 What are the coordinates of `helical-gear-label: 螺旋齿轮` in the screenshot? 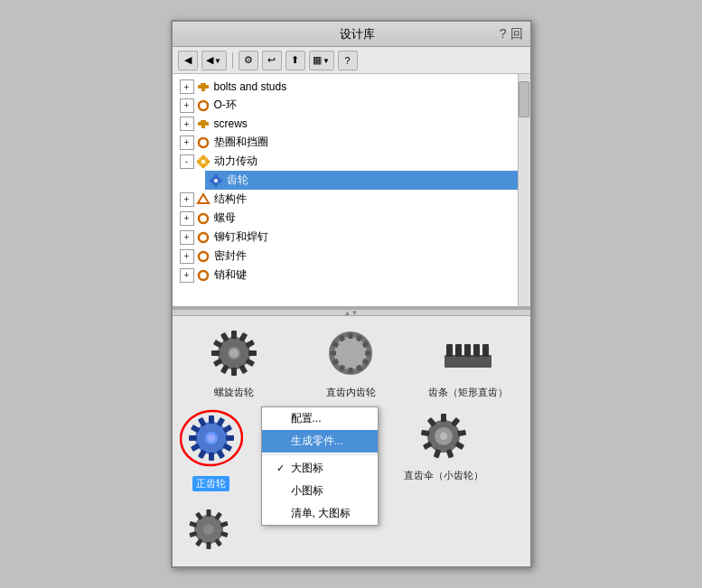 It's located at (234, 392).